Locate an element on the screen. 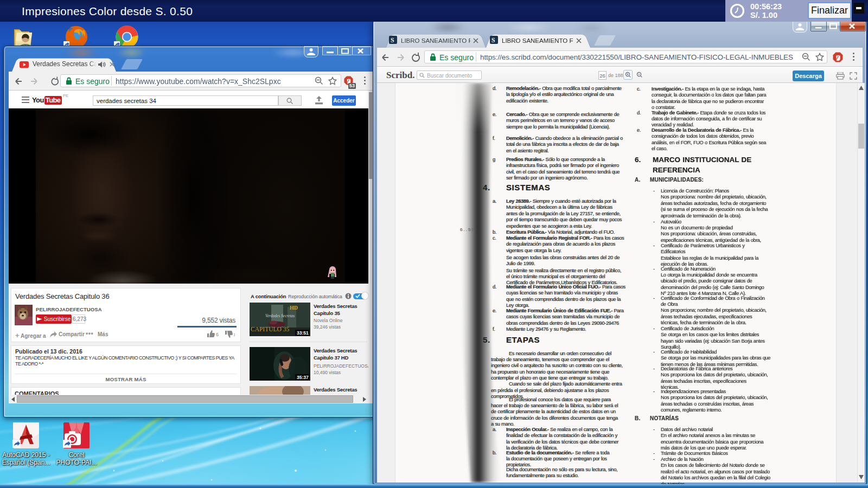 The image size is (868, 488). svg-text: 33:51 is located at coordinates (303, 333).